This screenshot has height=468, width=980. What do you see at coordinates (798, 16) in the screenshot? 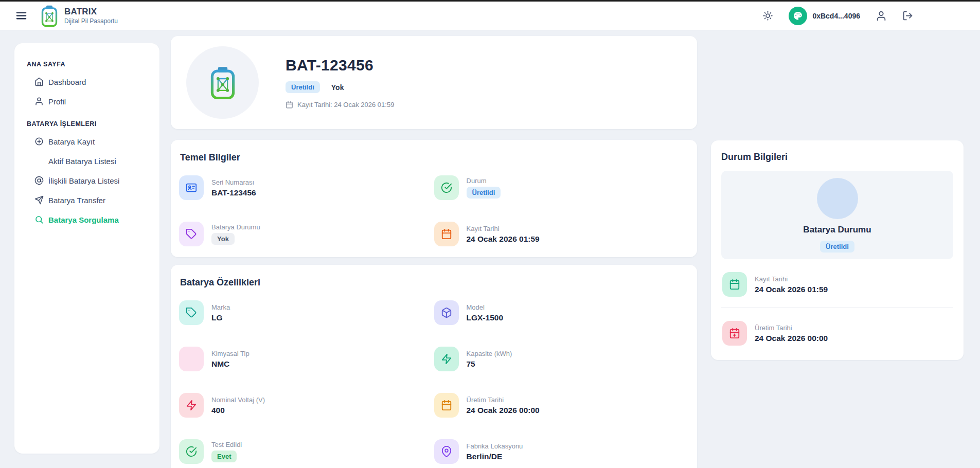
I see `palette-icon` at bounding box center [798, 16].